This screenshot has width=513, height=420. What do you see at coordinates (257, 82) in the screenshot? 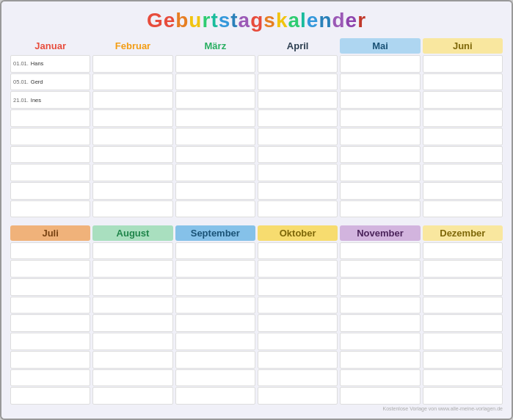
I see `data-row: 05.01.Gerd` at bounding box center [257, 82].